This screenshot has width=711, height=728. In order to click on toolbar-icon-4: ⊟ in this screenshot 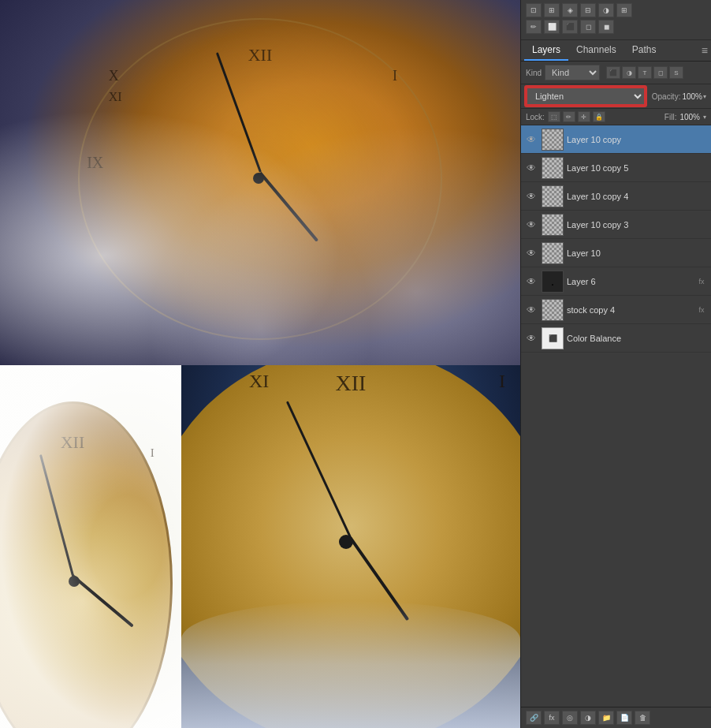, I will do `click(588, 10)`.